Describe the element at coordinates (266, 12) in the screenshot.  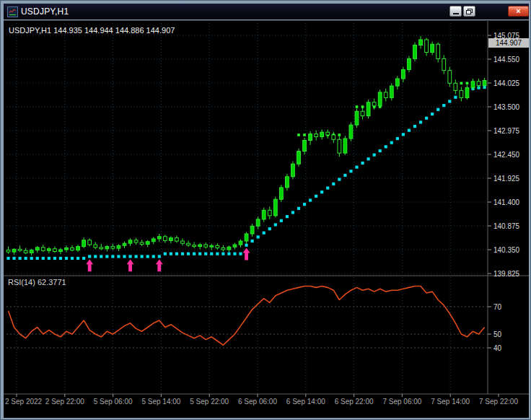
I see `window-titlebar: USDJPY,H1 ×` at that location.